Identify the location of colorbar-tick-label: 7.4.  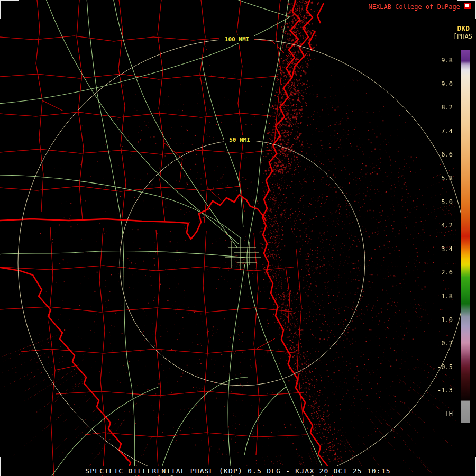
(447, 131).